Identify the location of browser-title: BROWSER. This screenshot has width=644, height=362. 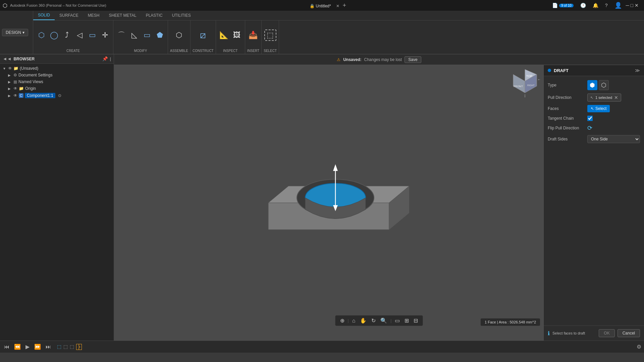
(57, 59).